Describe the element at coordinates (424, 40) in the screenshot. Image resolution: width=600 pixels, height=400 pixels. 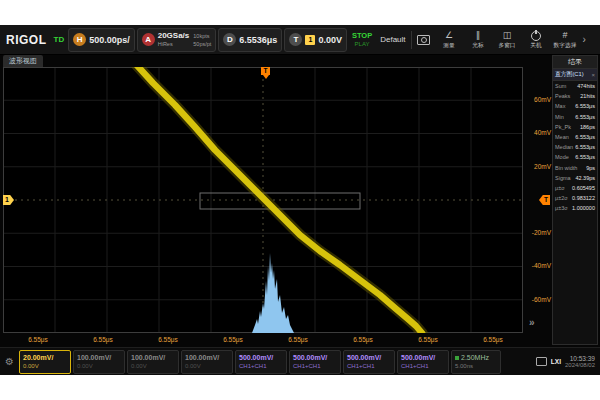
I see `camera-icon` at that location.